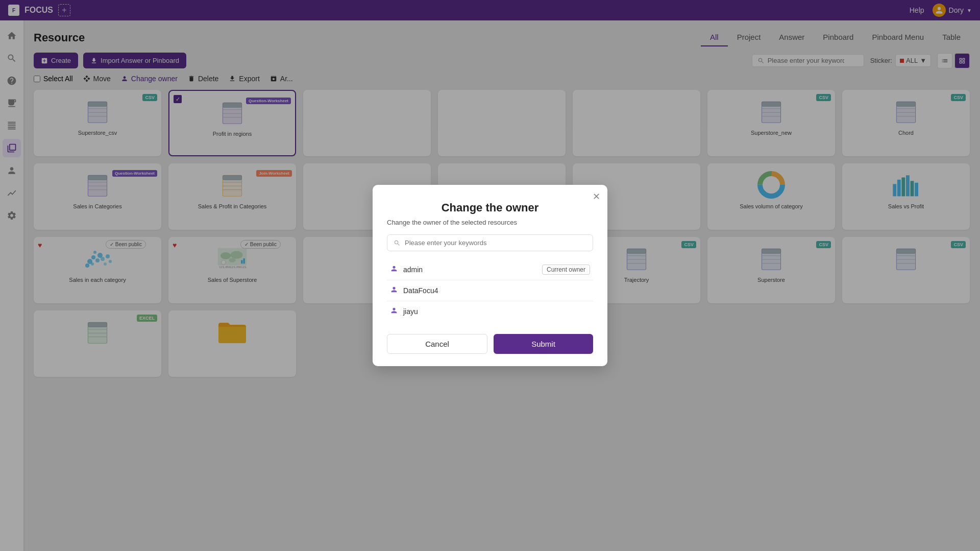  What do you see at coordinates (490, 291) in the screenshot?
I see `user-item-datafocu4: DataFocu4` at bounding box center [490, 291].